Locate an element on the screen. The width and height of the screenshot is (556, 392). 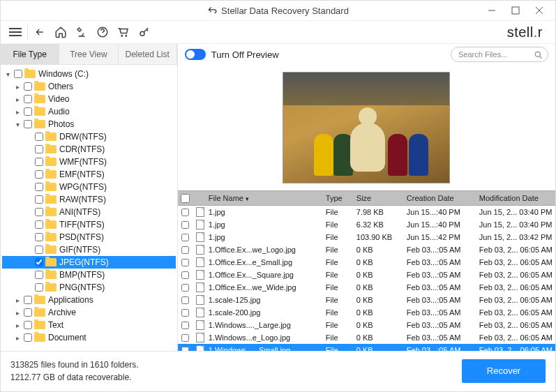
tree-node: TIFF(NTFS) is located at coordinates (89, 225).